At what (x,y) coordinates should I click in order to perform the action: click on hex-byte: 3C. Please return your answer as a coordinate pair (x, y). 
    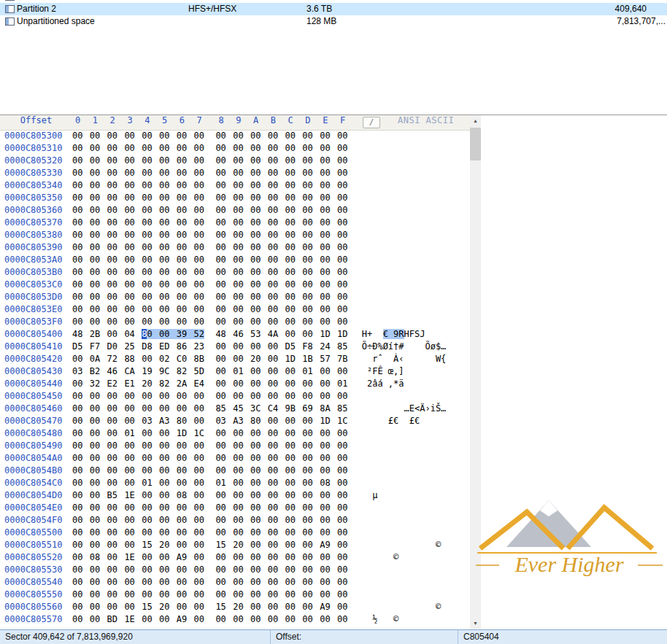
    Looking at the image, I should click on (259, 408).